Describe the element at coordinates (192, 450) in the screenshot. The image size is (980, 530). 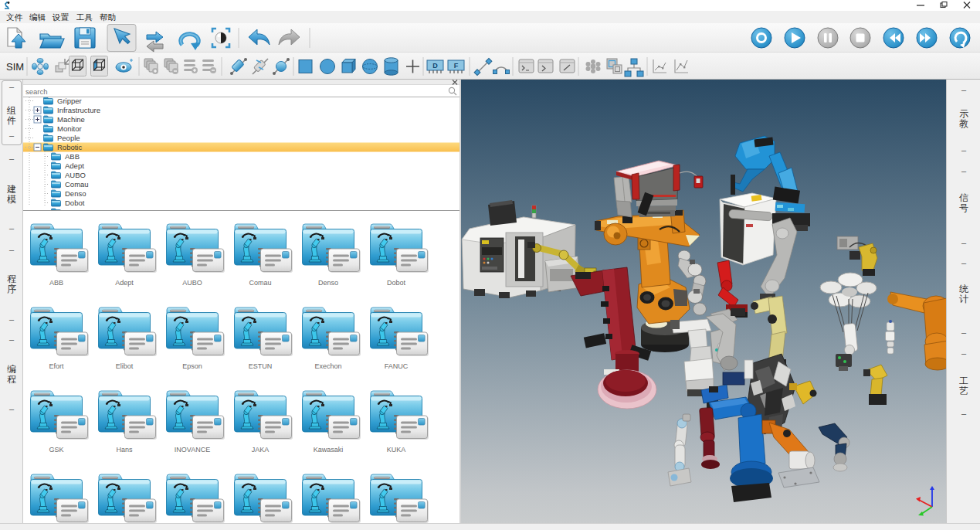
I see `svg-text: INOVANCE` at that location.